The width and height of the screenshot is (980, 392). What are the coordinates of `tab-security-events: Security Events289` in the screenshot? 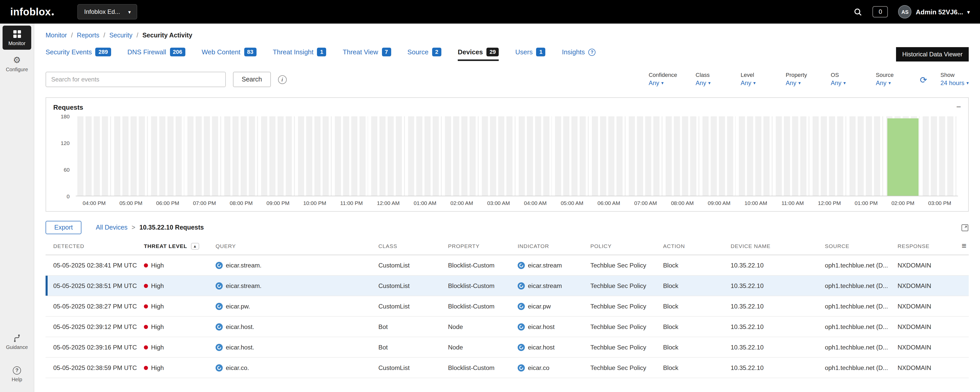 It's located at (78, 54).